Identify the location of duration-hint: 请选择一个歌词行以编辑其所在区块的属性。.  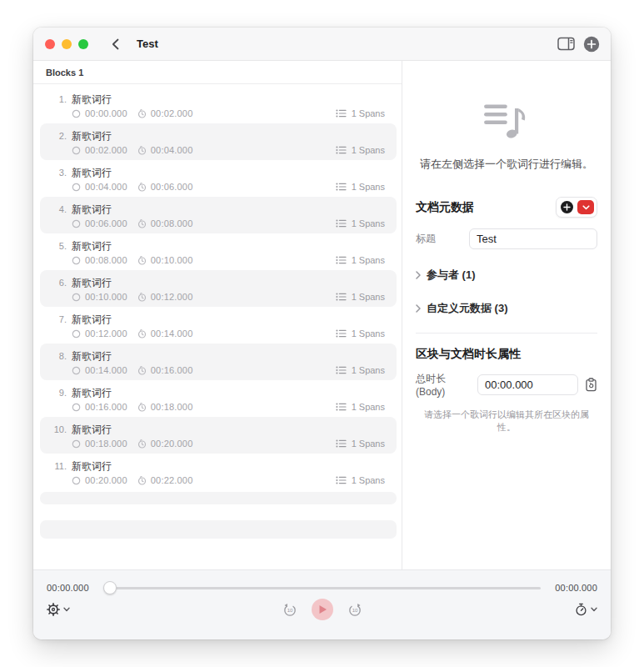
(507, 421).